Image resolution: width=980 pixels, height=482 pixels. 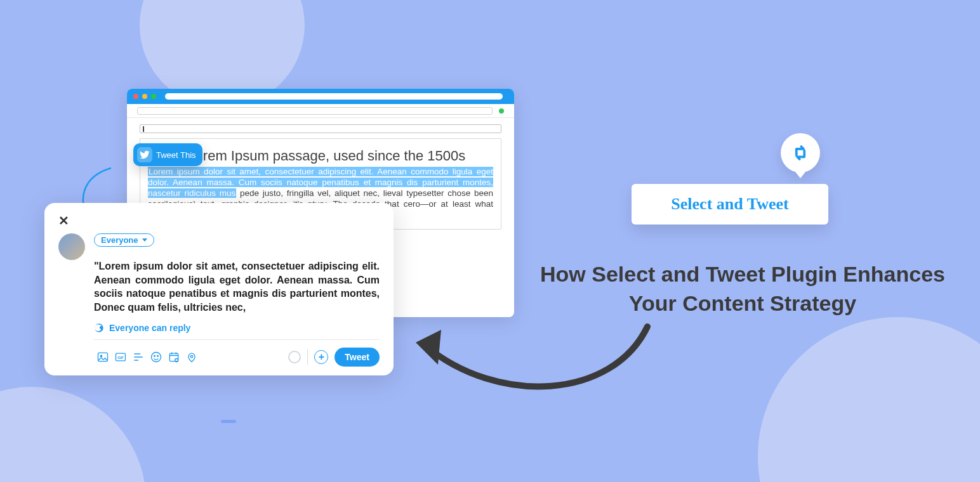 What do you see at coordinates (295, 357) in the screenshot?
I see `char-count-ring-icon` at bounding box center [295, 357].